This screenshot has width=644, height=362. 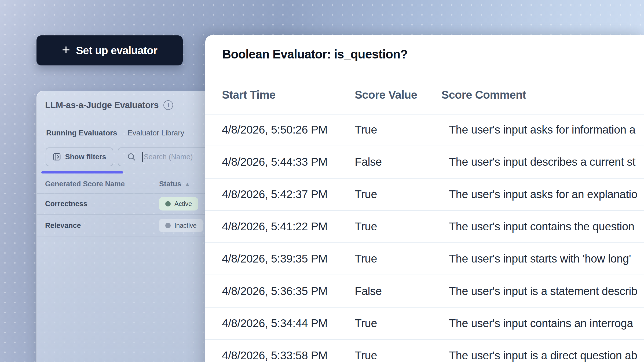 What do you see at coordinates (130, 105) in the screenshot?
I see `evaluators-card-header: LLM-as-a-Judge Evaluators i` at bounding box center [130, 105].